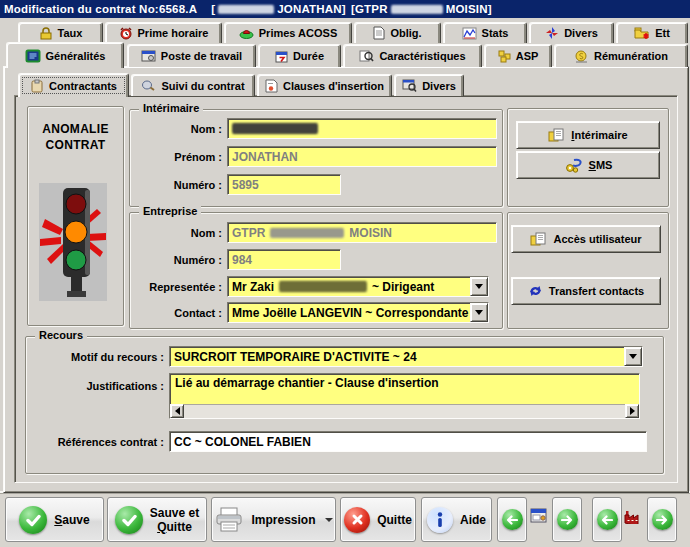  I want to click on tab-remuneration: Rémunération, so click(621, 56).